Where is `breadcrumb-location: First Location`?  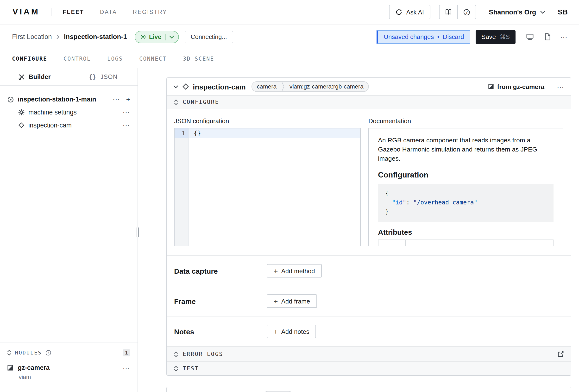 breadcrumb-location: First Location is located at coordinates (32, 37).